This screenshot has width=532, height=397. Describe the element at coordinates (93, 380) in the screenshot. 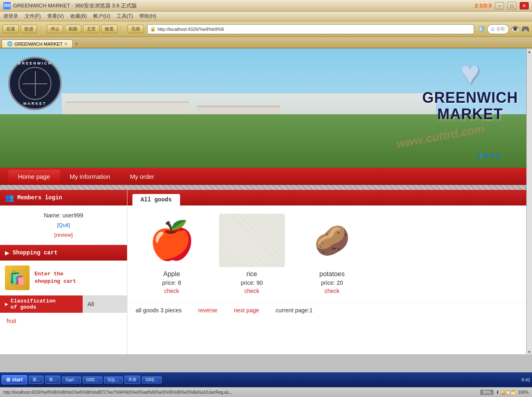

I see `taskbar-item-label-3: GRE...` at that location.